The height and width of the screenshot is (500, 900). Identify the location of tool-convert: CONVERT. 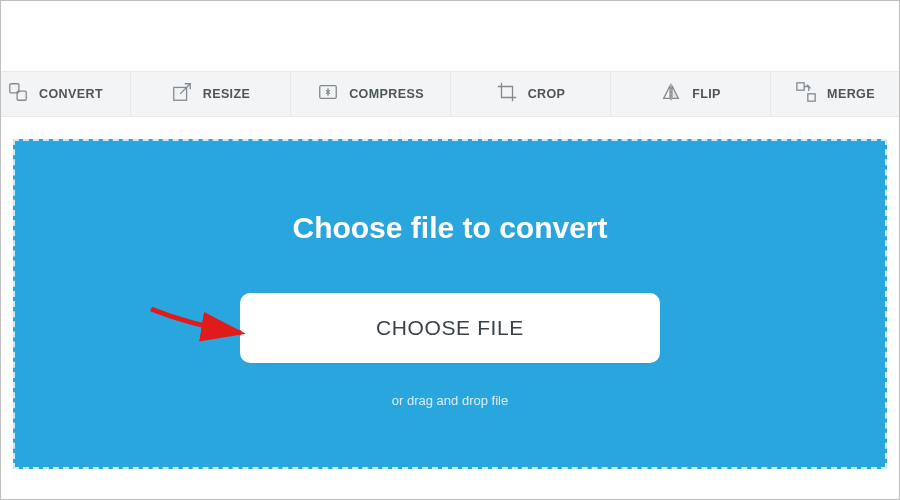
(66, 94).